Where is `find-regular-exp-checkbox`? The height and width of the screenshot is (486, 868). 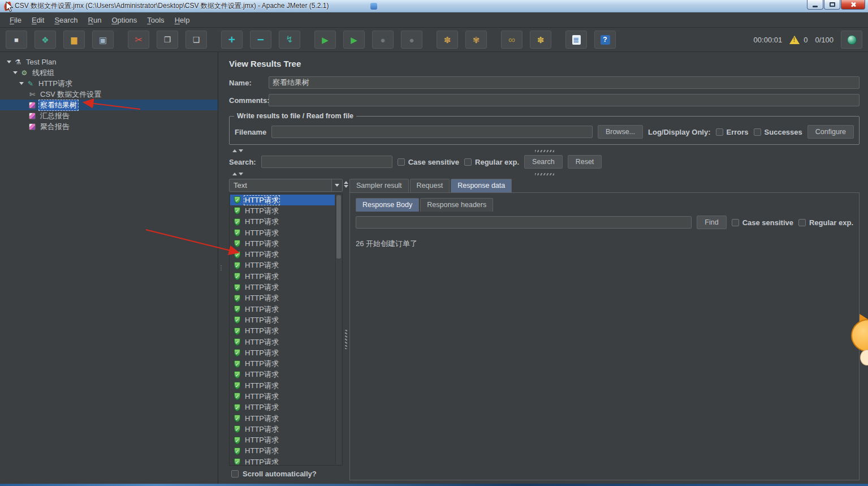 find-regular-exp-checkbox is located at coordinates (802, 223).